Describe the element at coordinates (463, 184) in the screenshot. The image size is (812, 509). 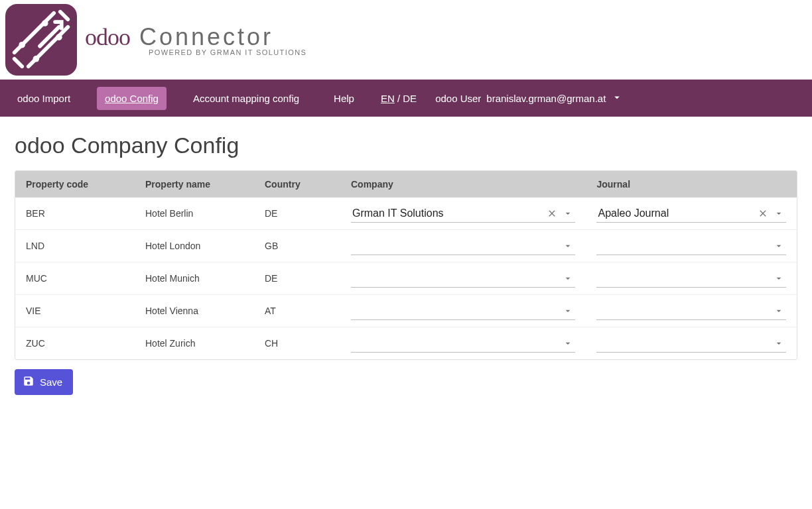
I see `col-company: Company` at that location.